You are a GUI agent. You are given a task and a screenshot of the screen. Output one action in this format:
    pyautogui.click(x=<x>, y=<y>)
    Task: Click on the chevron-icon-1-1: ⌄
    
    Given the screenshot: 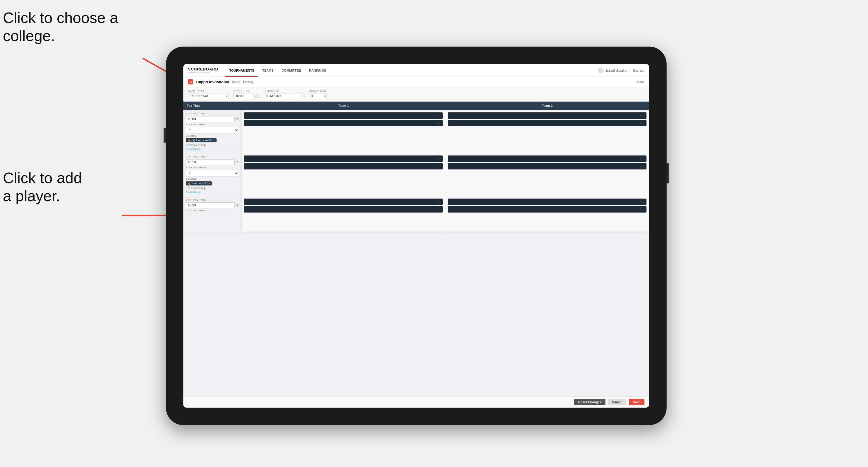 What is the action you would take?
    pyautogui.click(x=440, y=116)
    